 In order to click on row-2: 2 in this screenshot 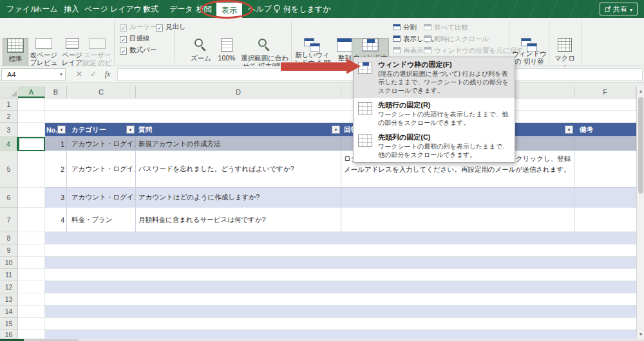, I will do `click(318, 117)`.